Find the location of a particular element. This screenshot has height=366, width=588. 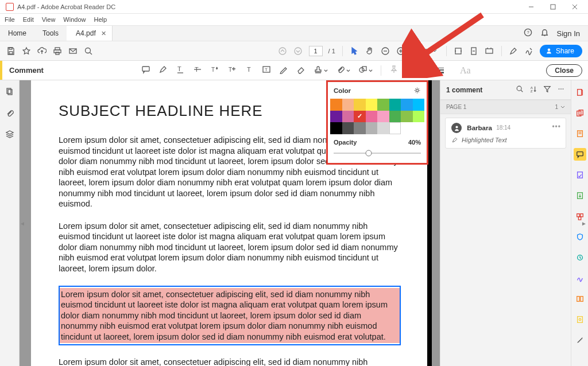

fill-sign-icon is located at coordinates (580, 175).